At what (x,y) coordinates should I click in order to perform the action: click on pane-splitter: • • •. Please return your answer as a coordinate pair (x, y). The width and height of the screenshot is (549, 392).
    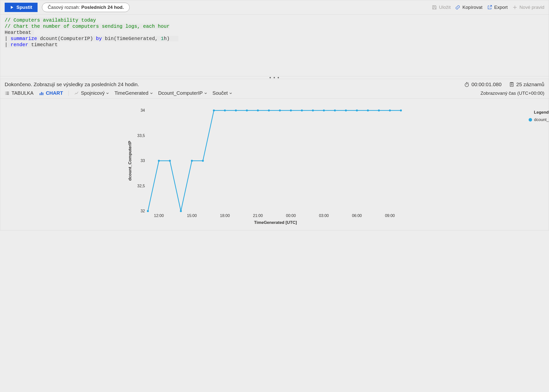
    Looking at the image, I should click on (274, 78).